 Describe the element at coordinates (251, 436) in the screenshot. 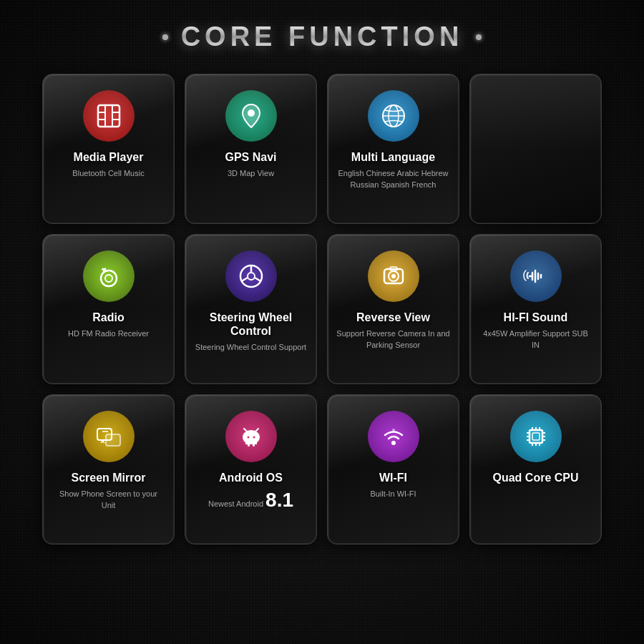

I see `android-icon` at that location.